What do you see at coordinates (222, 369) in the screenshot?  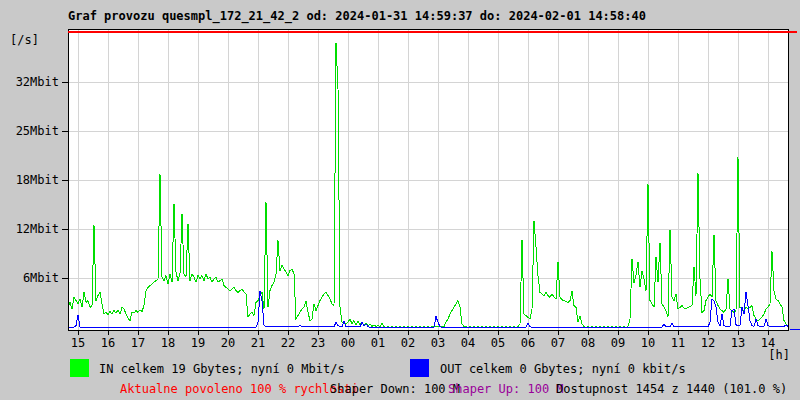 I see `in-legend-label: IN celkem 19 Gbytes; nyní 0 Mbit/s` at bounding box center [222, 369].